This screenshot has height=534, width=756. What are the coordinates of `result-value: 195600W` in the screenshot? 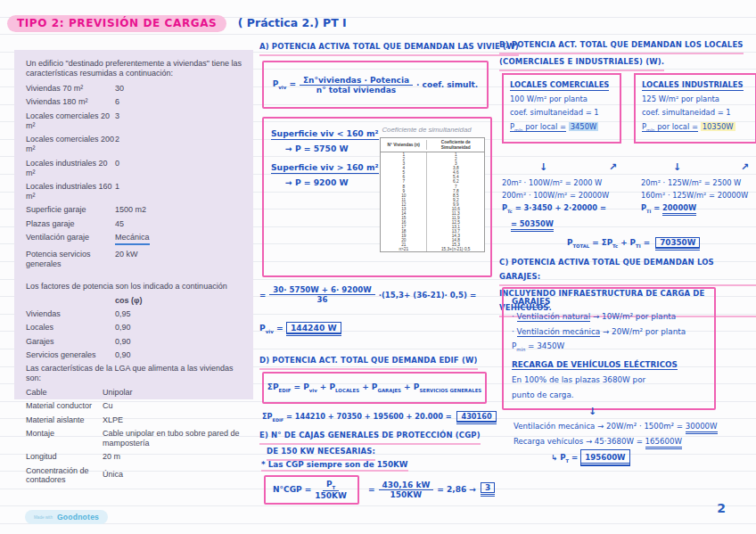 It's located at (604, 458).